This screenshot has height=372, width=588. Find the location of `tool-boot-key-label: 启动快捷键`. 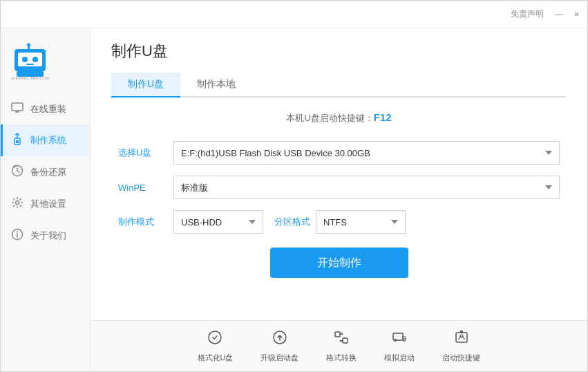

tool-boot-key-label: 启动快捷键 is located at coordinates (462, 358).